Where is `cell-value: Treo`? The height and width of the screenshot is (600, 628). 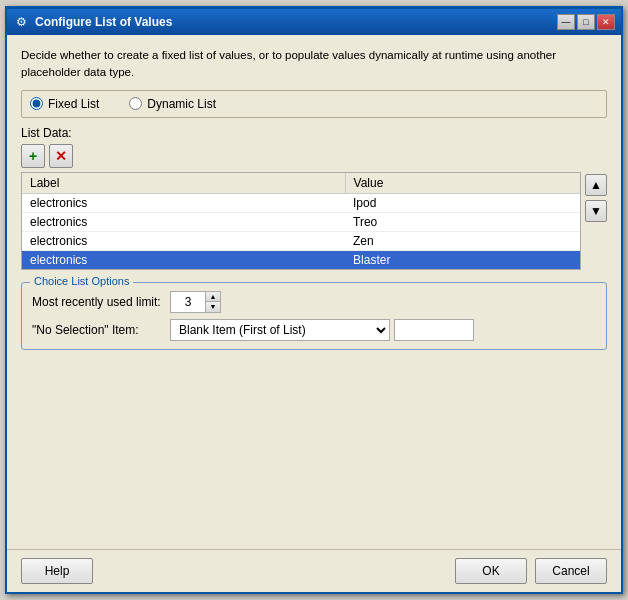 cell-value: Treo is located at coordinates (462, 222).